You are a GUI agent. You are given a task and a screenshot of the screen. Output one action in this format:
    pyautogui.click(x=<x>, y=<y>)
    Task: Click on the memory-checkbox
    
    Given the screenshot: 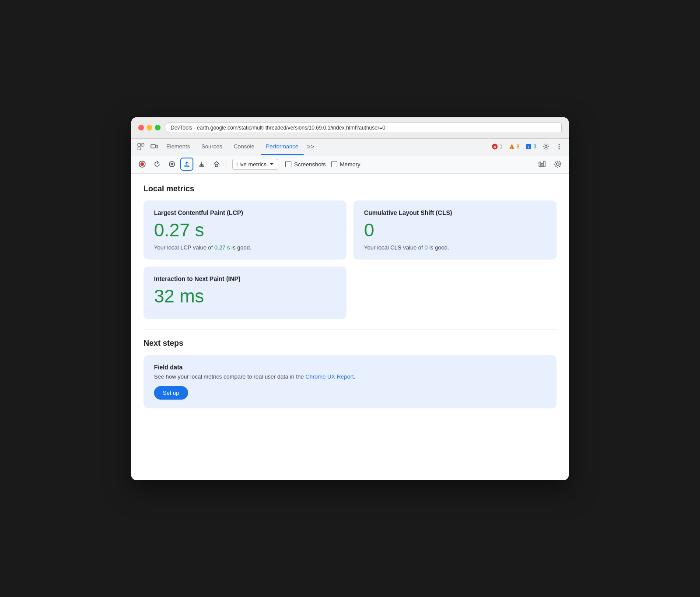 What is the action you would take?
    pyautogui.click(x=334, y=164)
    